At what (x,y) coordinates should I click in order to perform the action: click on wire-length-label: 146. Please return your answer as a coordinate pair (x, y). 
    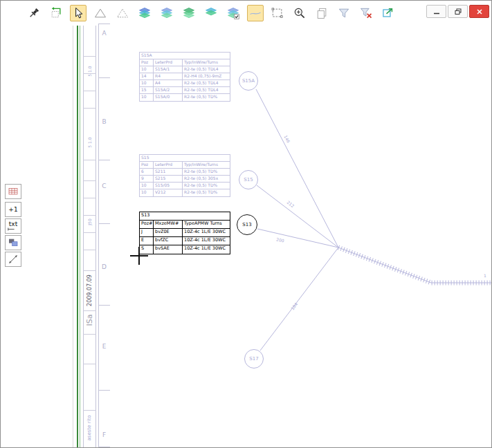
    Looking at the image, I should click on (286, 138).